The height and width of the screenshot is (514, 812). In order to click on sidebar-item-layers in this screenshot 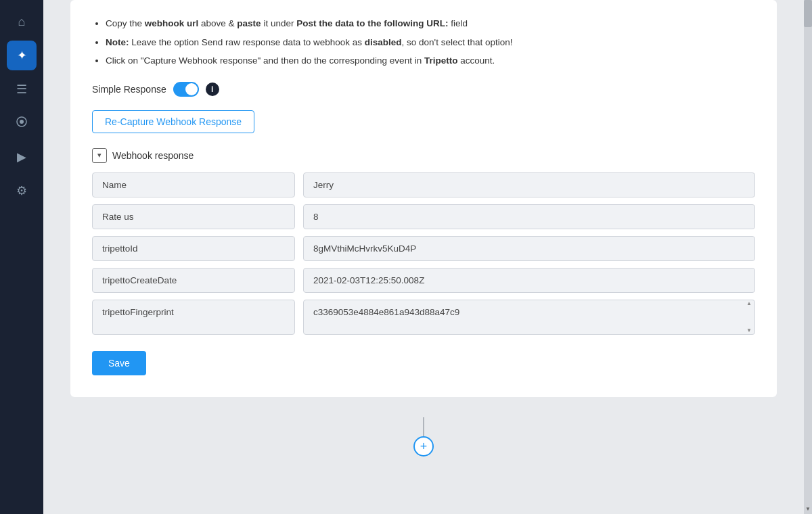, I will do `click(22, 123)`.